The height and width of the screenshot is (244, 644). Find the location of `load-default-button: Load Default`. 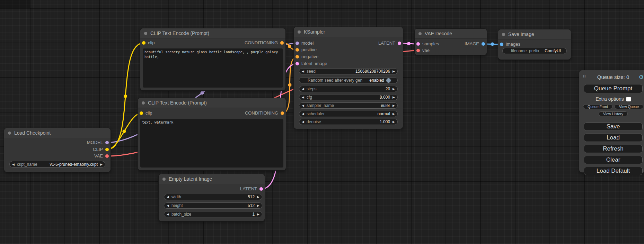

load-default-button: Load Default is located at coordinates (613, 171).